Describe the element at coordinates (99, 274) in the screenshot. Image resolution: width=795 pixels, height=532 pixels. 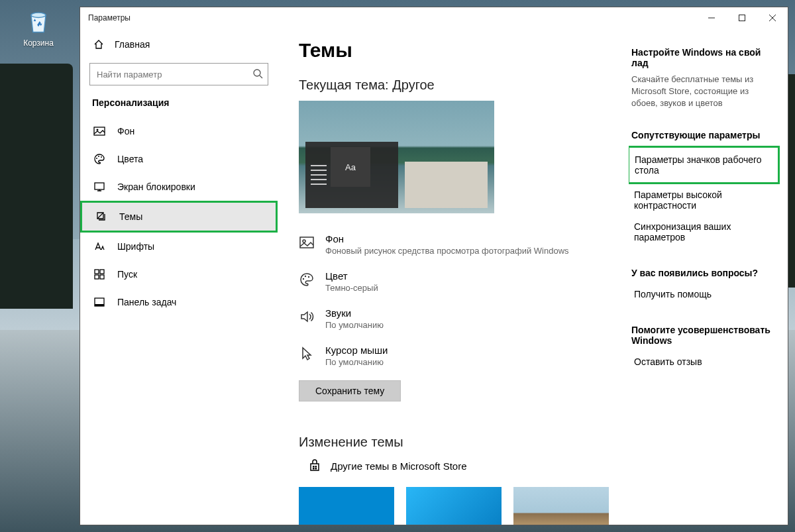
I see `start-icon` at that location.